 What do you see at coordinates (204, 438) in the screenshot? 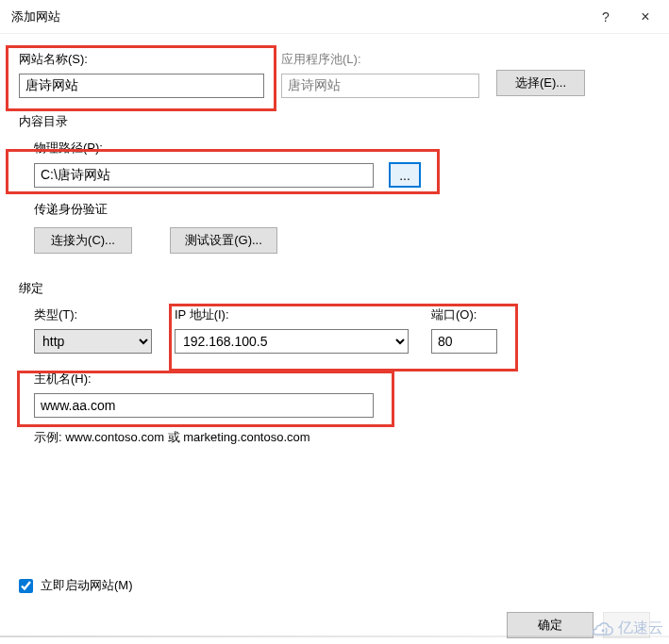
I see `hostname-example: 示例: www.contoso.com 或 marketing.contoso.…` at bounding box center [204, 438].